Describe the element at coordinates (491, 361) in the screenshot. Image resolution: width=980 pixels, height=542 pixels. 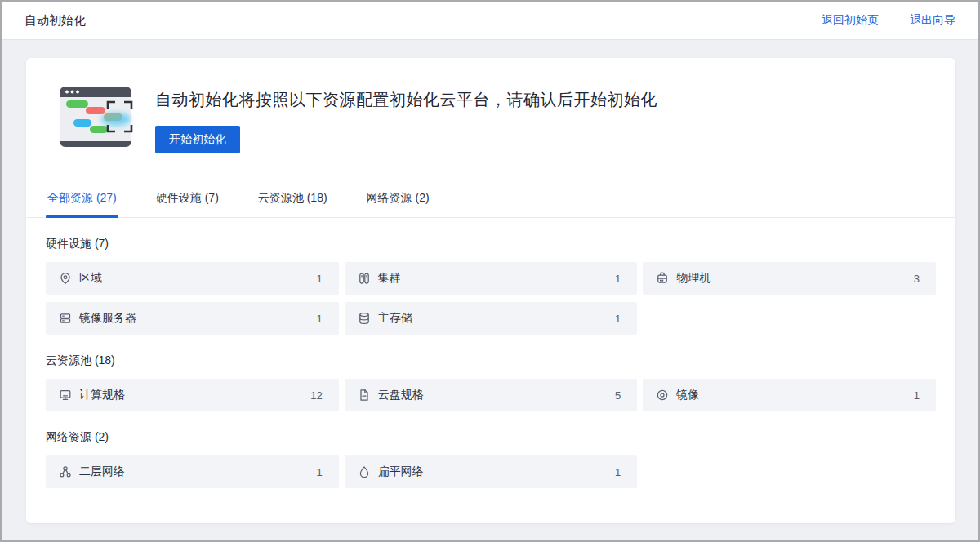
I see `section-title: 云资源池 (18)` at that location.